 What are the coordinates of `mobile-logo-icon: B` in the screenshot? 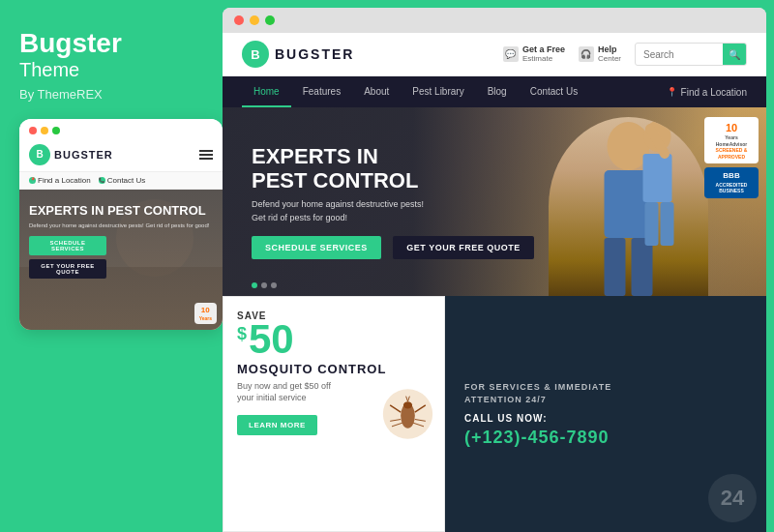 It's located at (40, 155).